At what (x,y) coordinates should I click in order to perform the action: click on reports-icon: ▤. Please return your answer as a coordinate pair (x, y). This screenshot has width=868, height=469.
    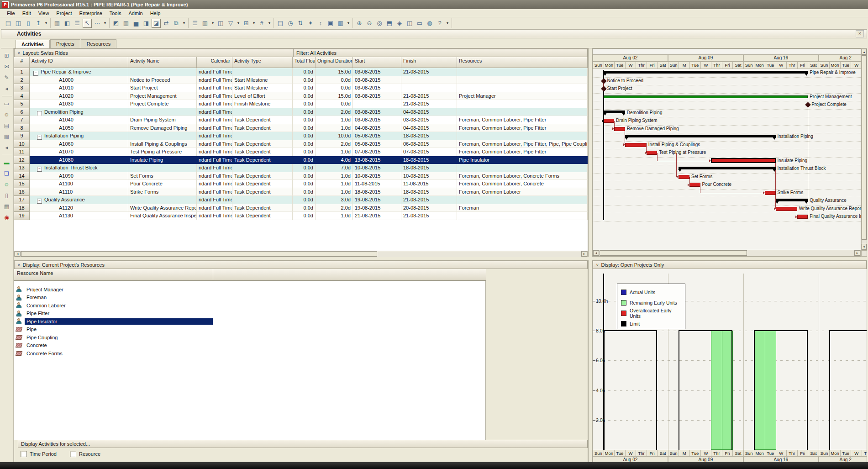
    Looking at the image, I should click on (7, 126).